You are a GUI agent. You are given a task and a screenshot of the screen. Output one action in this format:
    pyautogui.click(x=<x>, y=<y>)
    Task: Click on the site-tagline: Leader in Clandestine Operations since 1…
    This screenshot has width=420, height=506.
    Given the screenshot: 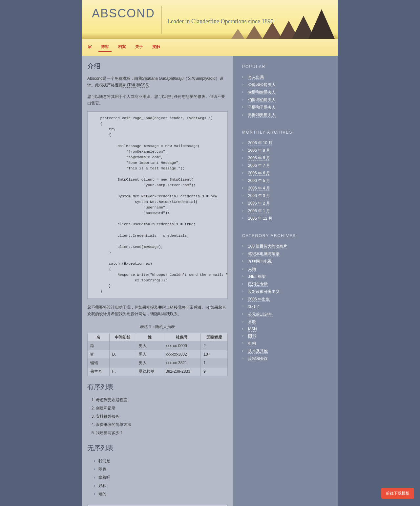 What is the action you would take?
    pyautogui.click(x=220, y=22)
    